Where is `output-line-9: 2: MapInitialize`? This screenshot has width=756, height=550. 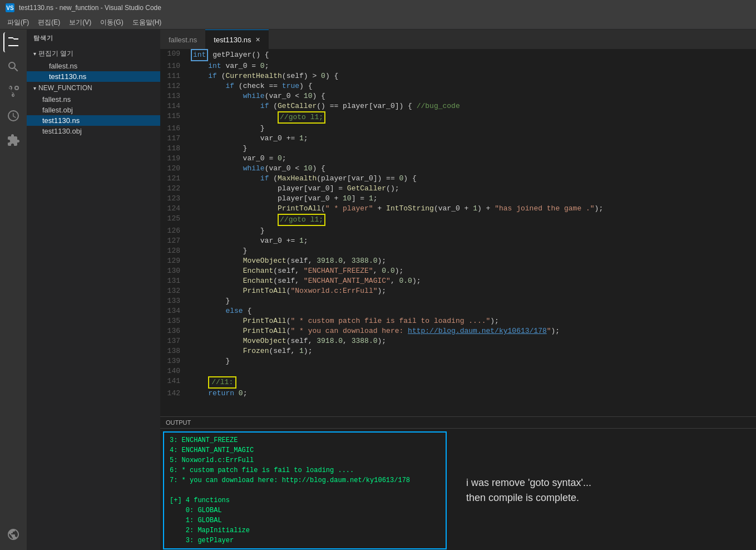
output-line-9: 2: MapInitialize is located at coordinates (305, 531).